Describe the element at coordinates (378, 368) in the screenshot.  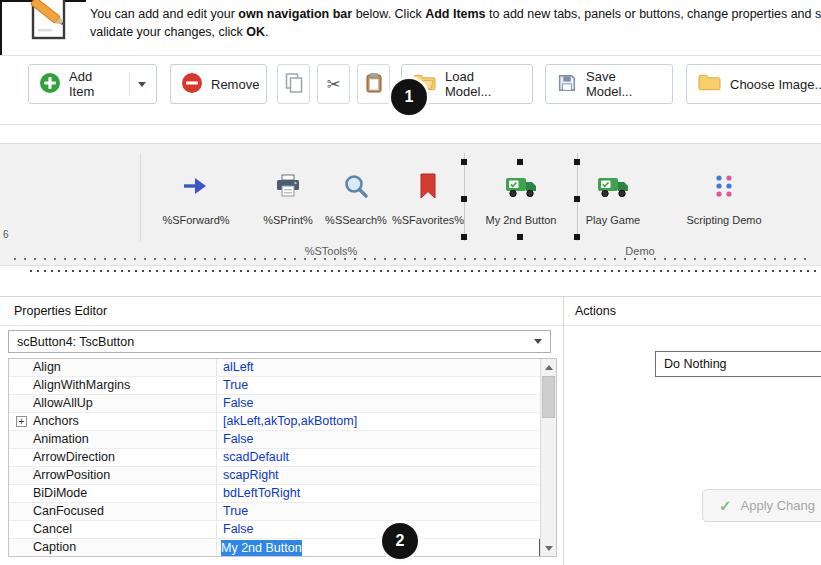
I see `property-value: alLeft` at that location.